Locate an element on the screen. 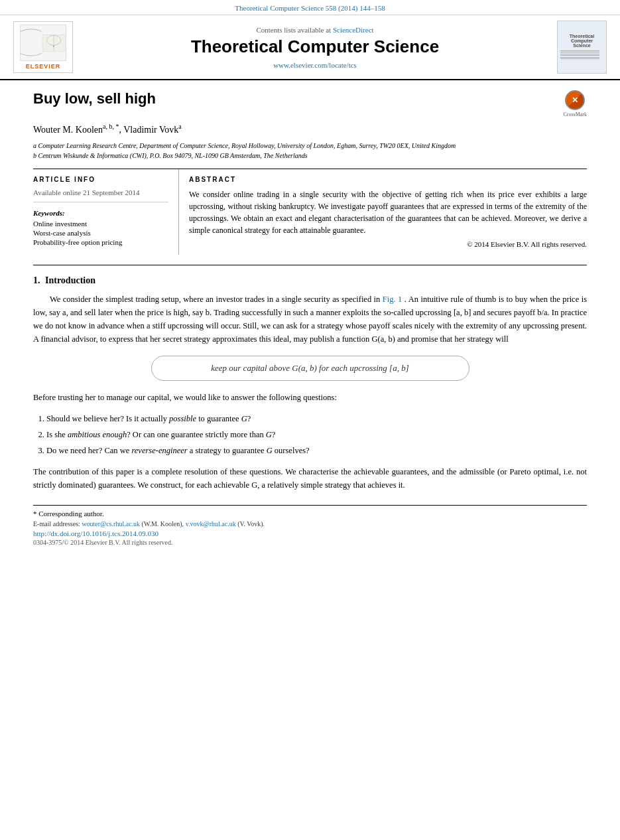 Image resolution: width=620 pixels, height=840 pixels. abstract-header: ABSTRACT is located at coordinates (388, 179).